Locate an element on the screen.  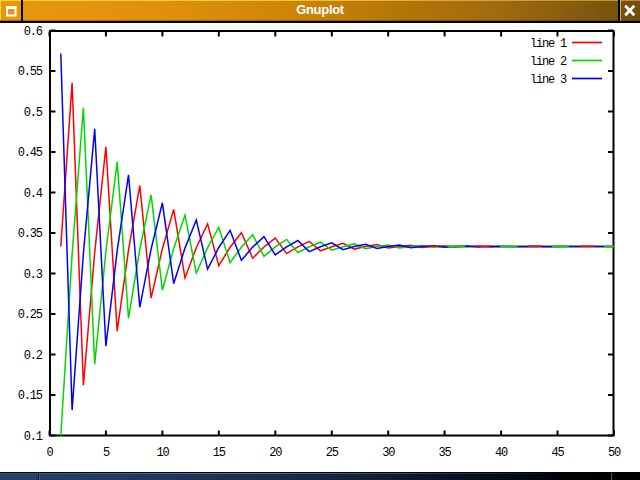
svg-text: line 1 is located at coordinates (548, 44).